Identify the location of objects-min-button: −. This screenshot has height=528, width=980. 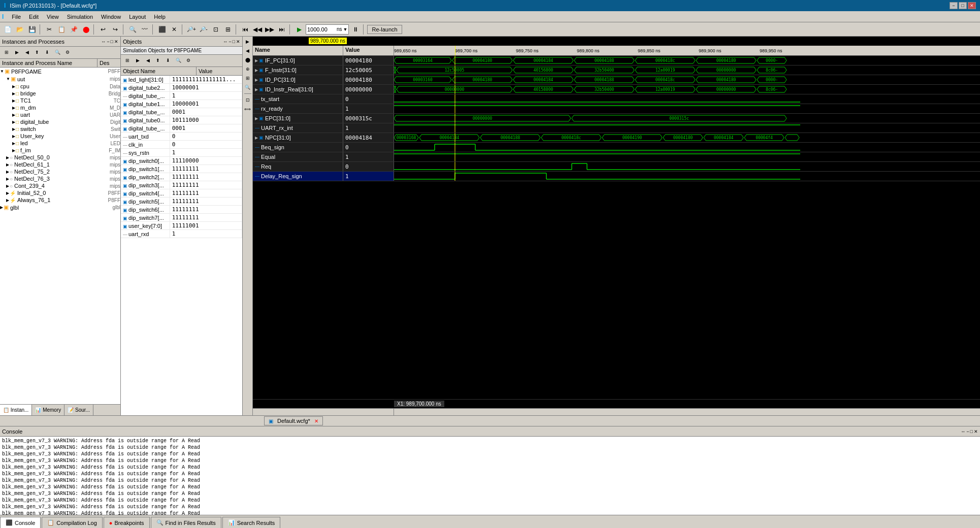
(230, 42).